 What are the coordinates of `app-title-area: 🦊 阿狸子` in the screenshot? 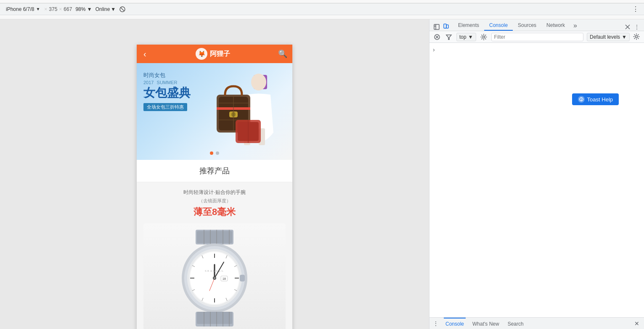 It's located at (213, 54).